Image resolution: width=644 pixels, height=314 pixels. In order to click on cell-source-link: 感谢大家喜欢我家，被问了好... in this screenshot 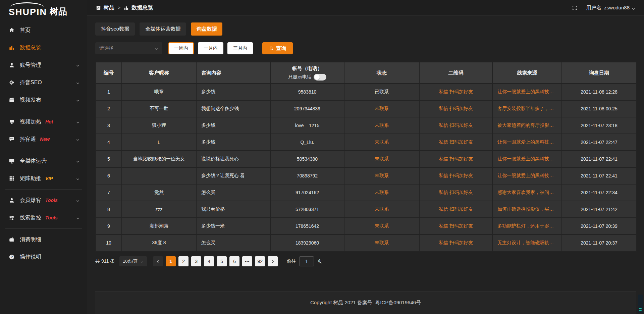, I will do `click(527, 193)`.